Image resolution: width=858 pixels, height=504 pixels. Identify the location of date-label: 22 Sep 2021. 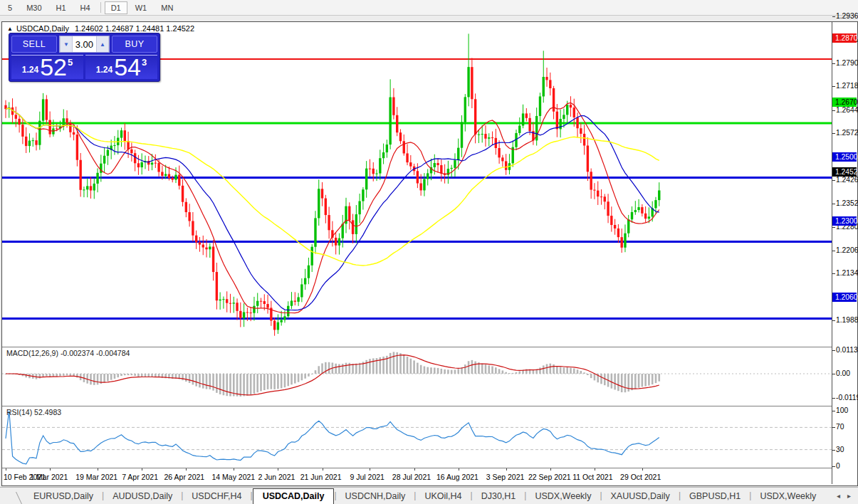
(550, 477).